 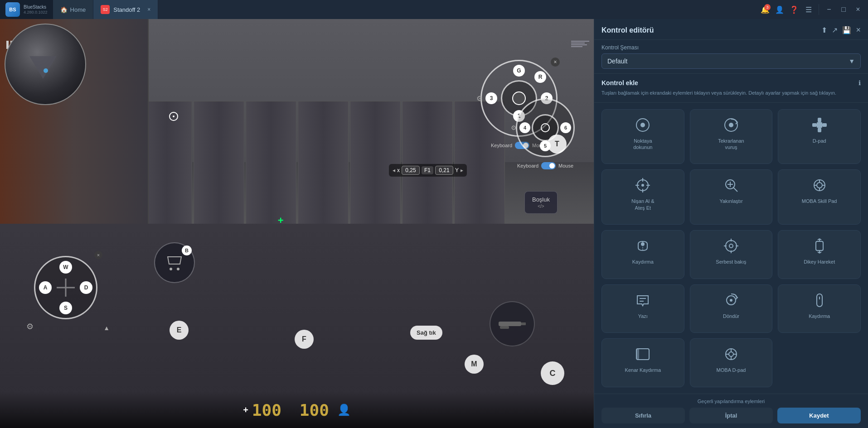 I want to click on player-icon: 👤, so click(x=344, y=410).